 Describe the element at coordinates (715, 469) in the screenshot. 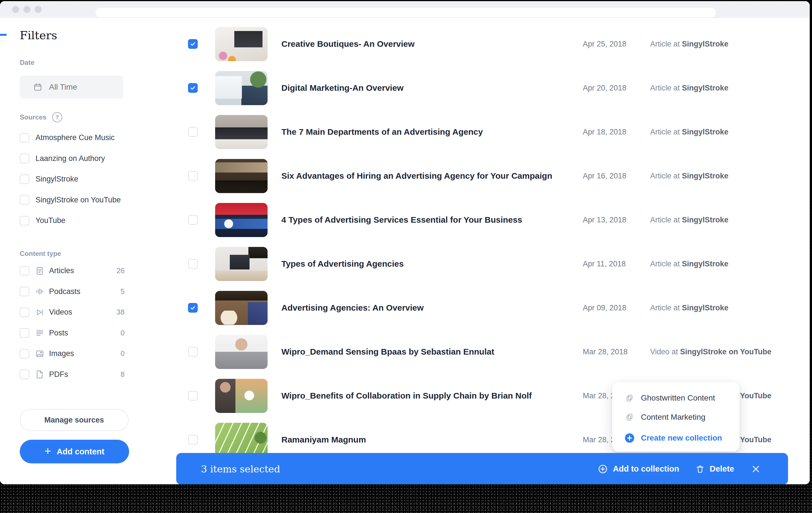

I see `delete-button: Delete` at that location.